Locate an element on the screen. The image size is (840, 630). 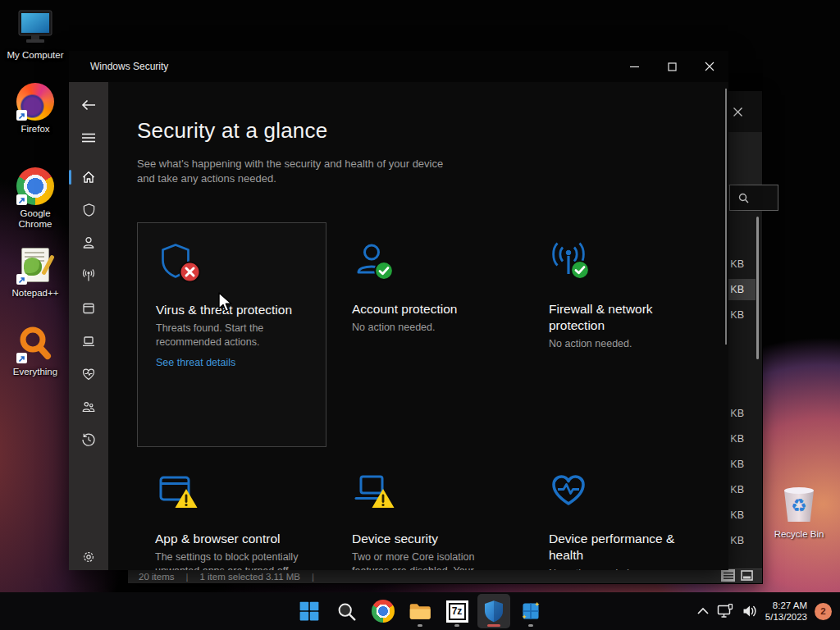
desktop-icon-label: My Computer is located at coordinates (35, 56).